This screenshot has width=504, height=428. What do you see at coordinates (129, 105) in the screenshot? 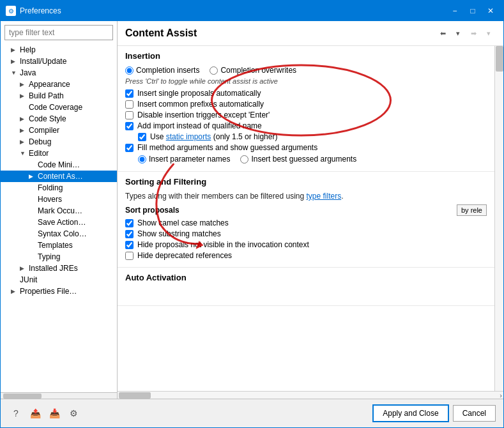
I see `common-prefixes-checkbox` at bounding box center [129, 105].